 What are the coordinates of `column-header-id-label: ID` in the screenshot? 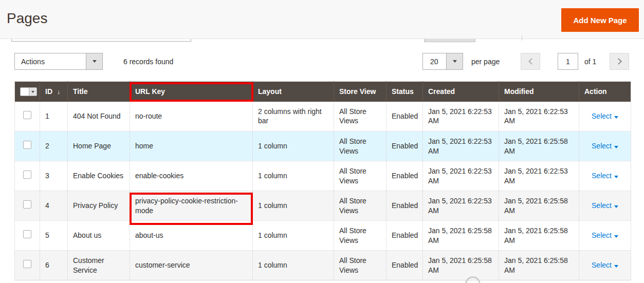 It's located at (49, 91).